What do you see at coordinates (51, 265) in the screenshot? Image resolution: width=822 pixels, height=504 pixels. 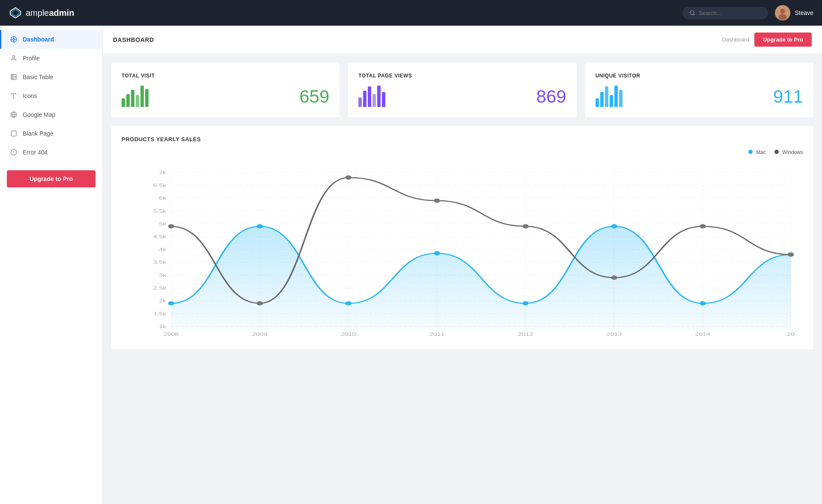 I see `sidebar: Dashboard Profile Basic Table` at bounding box center [51, 265].